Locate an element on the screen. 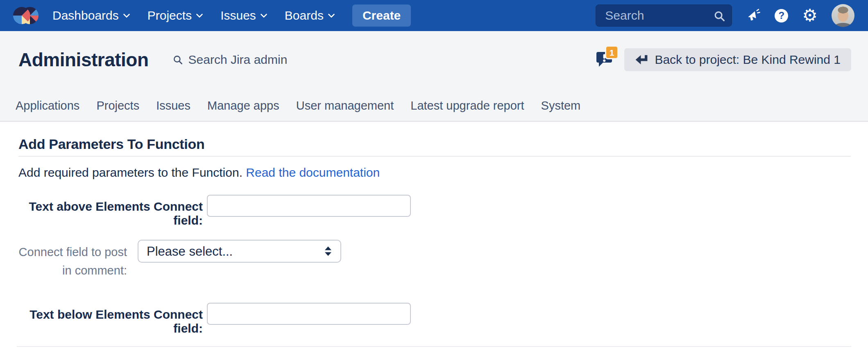 Image resolution: width=868 pixels, height=360 pixels. admin-header-right: 1 Back to project: Be Kind Rewind 1 is located at coordinates (723, 60).